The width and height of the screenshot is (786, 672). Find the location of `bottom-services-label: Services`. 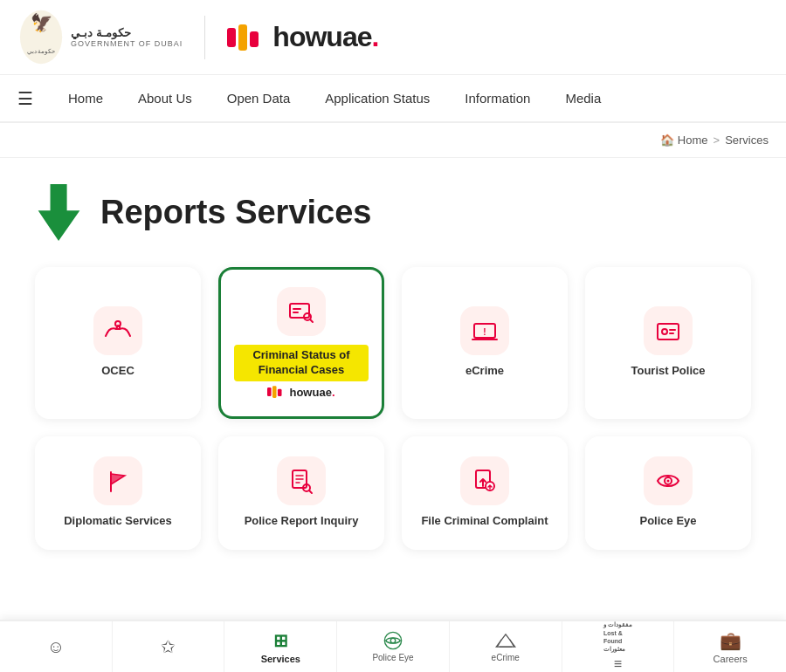

bottom-services-label: Services is located at coordinates (281, 659).